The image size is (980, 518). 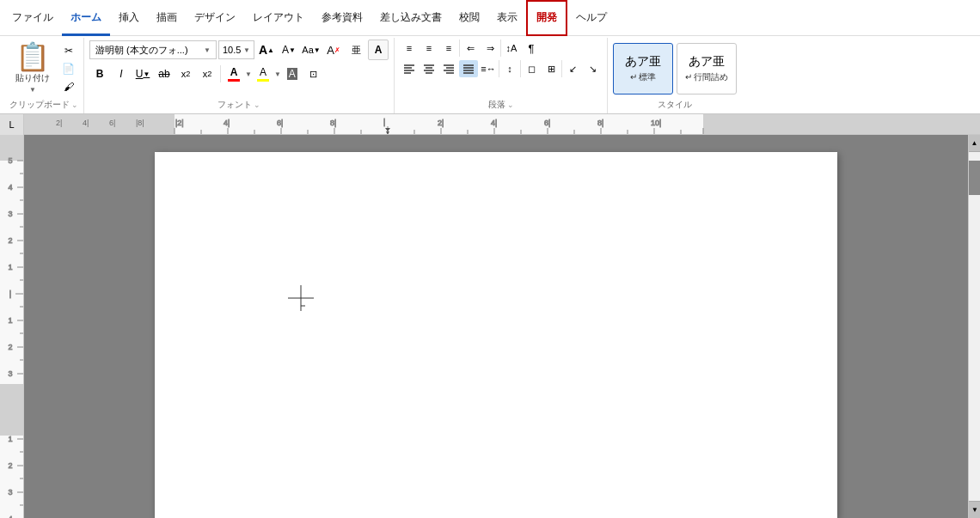 What do you see at coordinates (100, 74) in the screenshot?
I see `bold-button: B` at bounding box center [100, 74].